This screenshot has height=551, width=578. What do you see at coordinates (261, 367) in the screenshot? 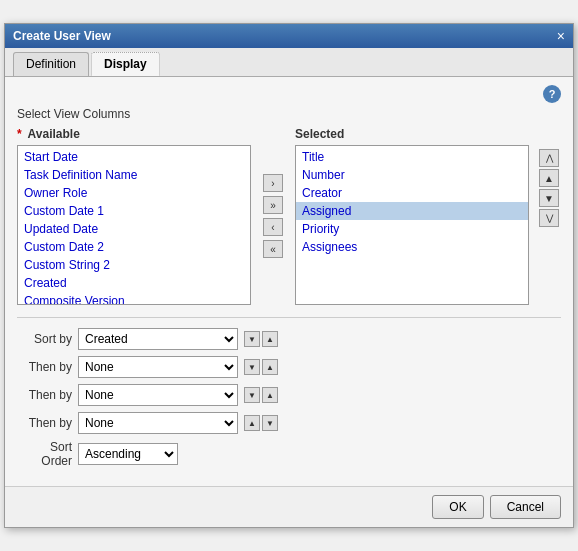
I see `then-by-1-arrows: ▼ ▲` at bounding box center [261, 367].